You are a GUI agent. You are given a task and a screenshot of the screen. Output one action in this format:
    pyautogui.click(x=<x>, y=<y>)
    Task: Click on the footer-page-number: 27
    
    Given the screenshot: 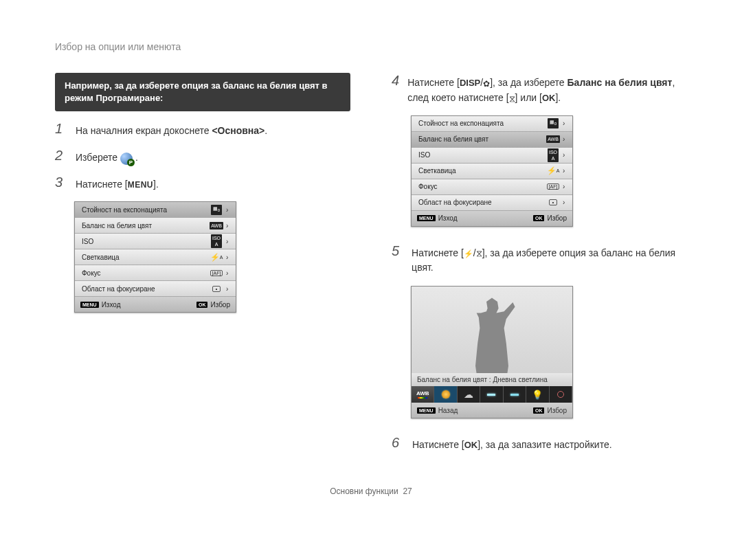 What is the action you would take?
    pyautogui.click(x=407, y=491)
    